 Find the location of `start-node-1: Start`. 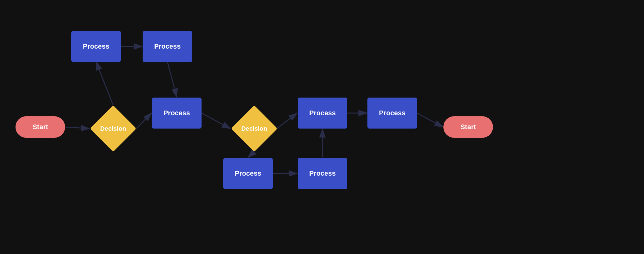

start-node-1: Start is located at coordinates (40, 127).